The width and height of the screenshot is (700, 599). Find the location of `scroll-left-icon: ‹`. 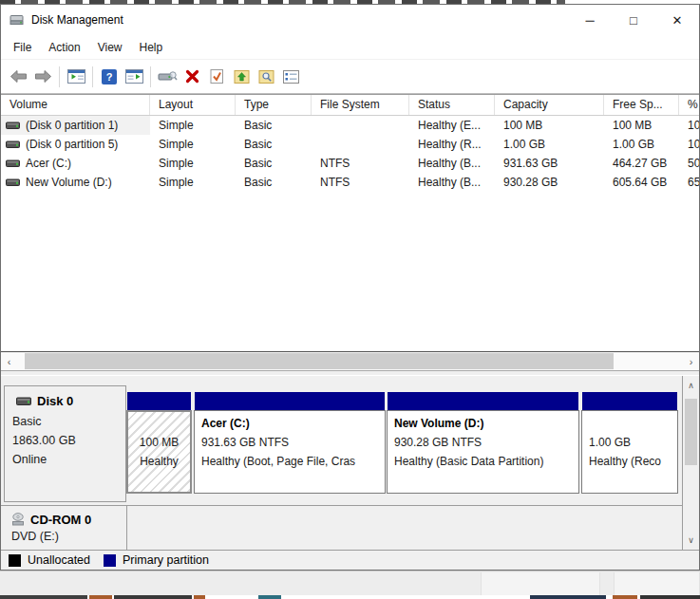

scroll-left-icon: ‹ is located at coordinates (9, 361).